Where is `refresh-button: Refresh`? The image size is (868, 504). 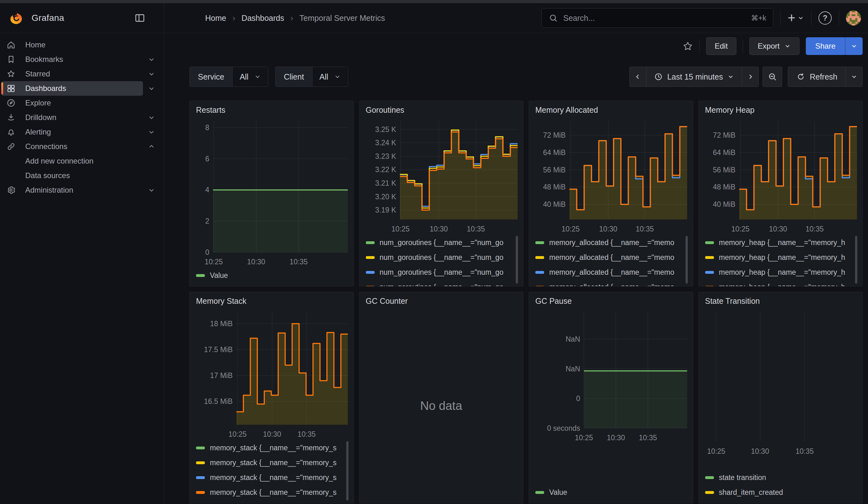 refresh-button: Refresh is located at coordinates (817, 76).